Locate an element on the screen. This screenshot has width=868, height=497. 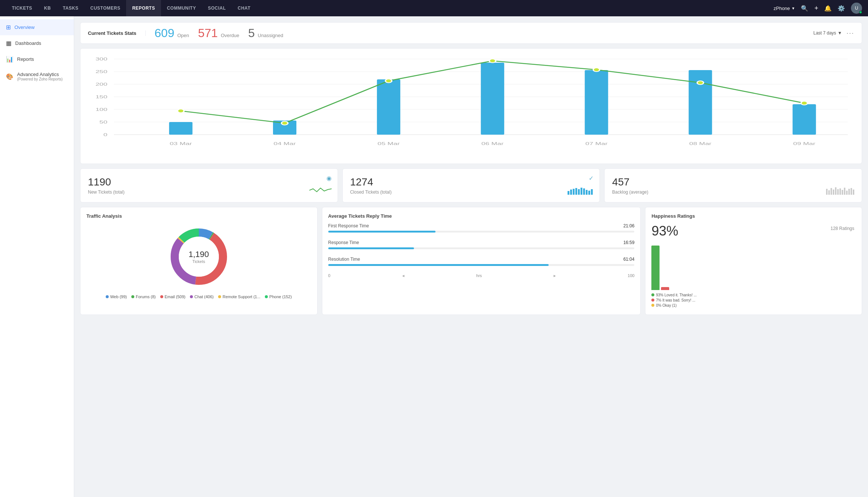
legend-bad: 7% It was bad. Sorry! ... is located at coordinates (754, 300).